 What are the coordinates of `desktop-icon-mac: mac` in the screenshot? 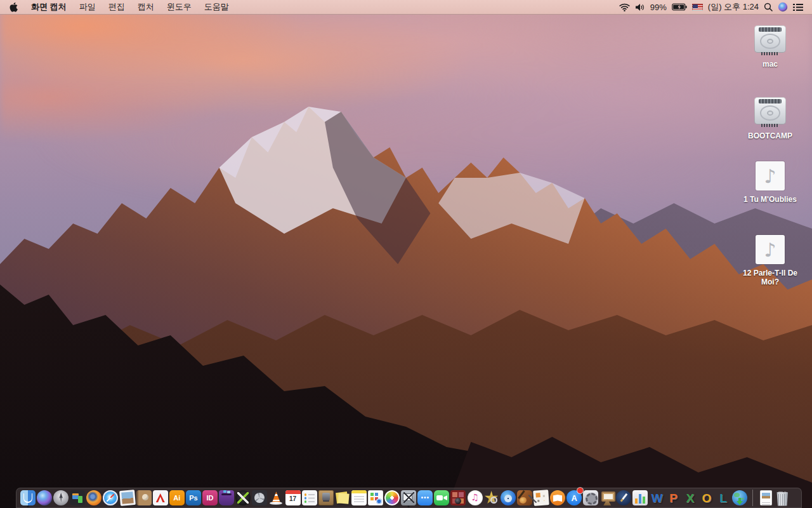 It's located at (770, 47).